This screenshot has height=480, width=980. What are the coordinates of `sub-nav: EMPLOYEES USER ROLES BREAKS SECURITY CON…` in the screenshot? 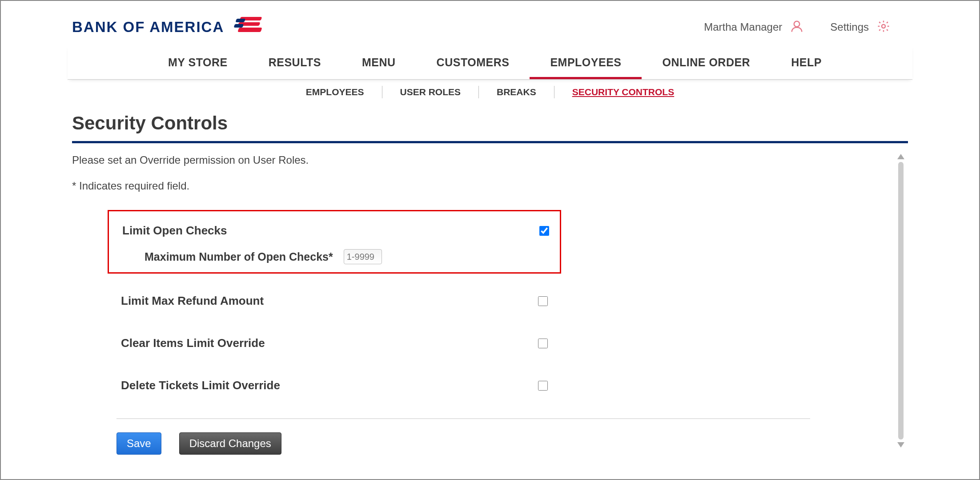 It's located at (490, 91).